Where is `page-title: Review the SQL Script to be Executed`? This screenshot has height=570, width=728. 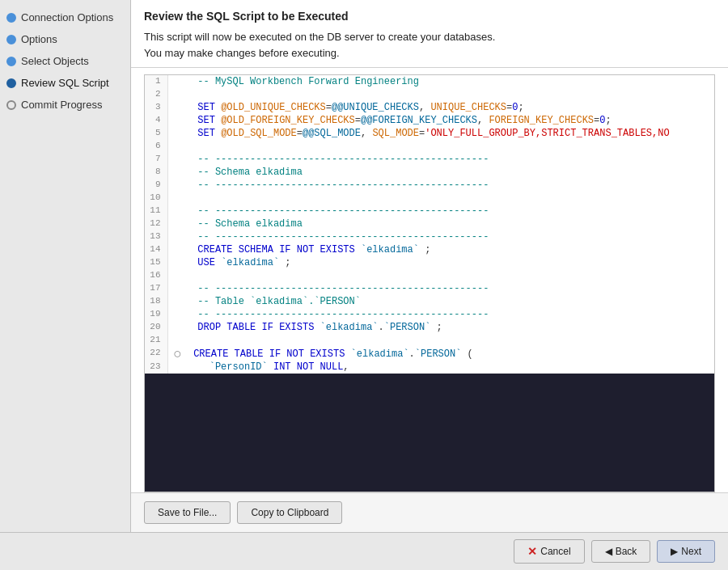 page-title: Review the SQL Script to be Executed is located at coordinates (430, 16).